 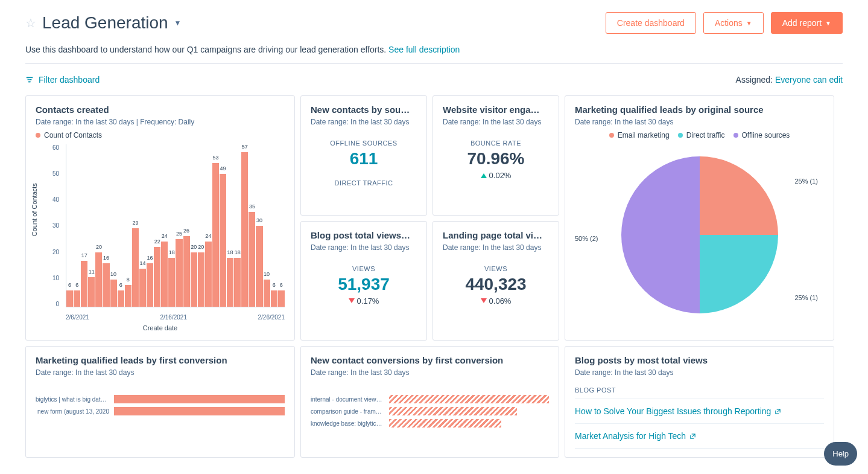 What do you see at coordinates (789, 80) in the screenshot?
I see `assigned-control: Assigned: Everyone can edit` at bounding box center [789, 80].